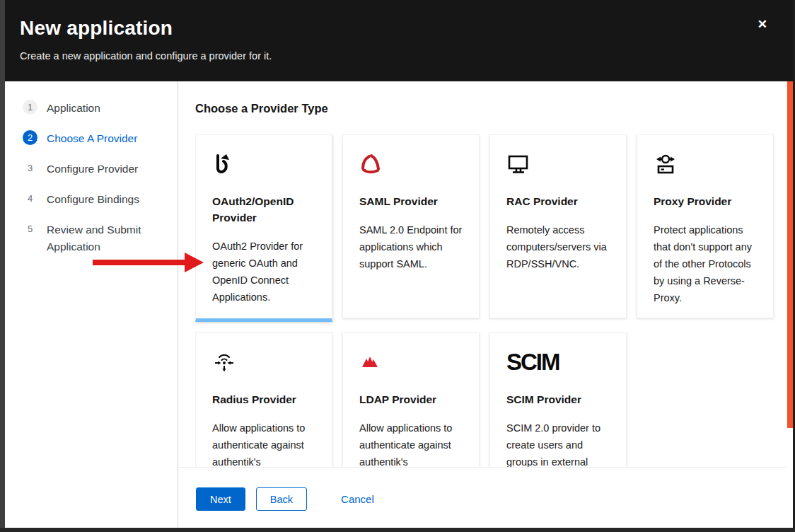 Image resolution: width=795 pixels, height=532 pixels. What do you see at coordinates (264, 228) in the screenshot?
I see `provider-card-oauth2-openid: OAuth2/OpenID Provider OAuth2 Provider f…` at bounding box center [264, 228].